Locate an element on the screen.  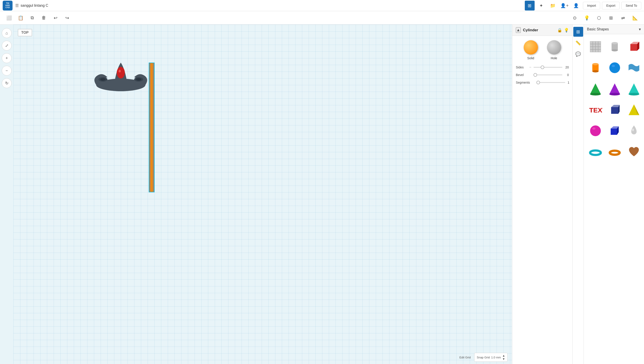
shape-cone-teal is located at coordinates (634, 89).